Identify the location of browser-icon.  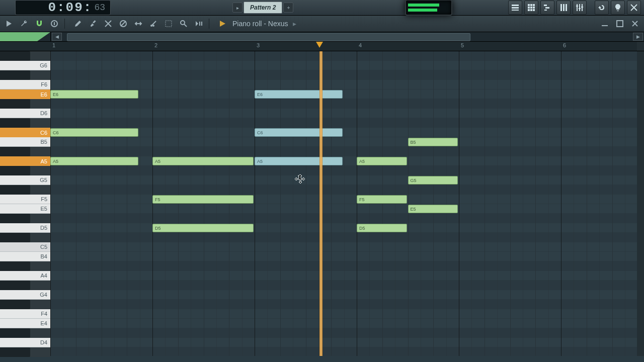
(564, 8).